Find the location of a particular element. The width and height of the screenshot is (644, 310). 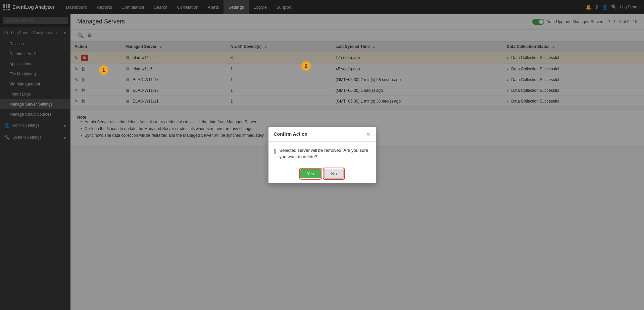

modal-info-icon: ℹ is located at coordinates (275, 151).